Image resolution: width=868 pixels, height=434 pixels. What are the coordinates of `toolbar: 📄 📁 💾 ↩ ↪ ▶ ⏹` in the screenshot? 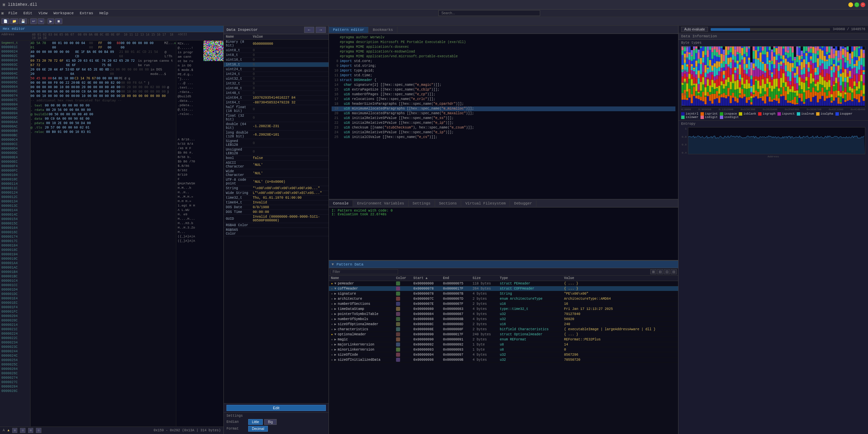 It's located at (434, 21).